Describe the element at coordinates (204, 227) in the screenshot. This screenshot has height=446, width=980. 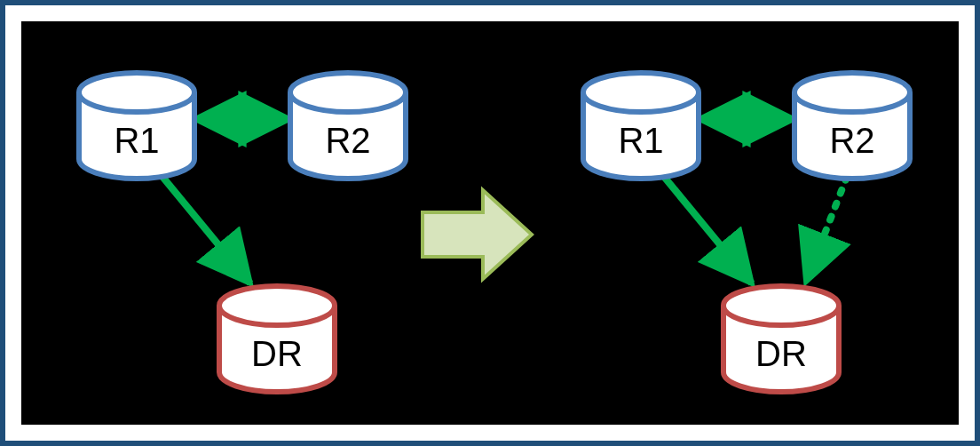
I see `arrow-r1-dr-left` at that location.